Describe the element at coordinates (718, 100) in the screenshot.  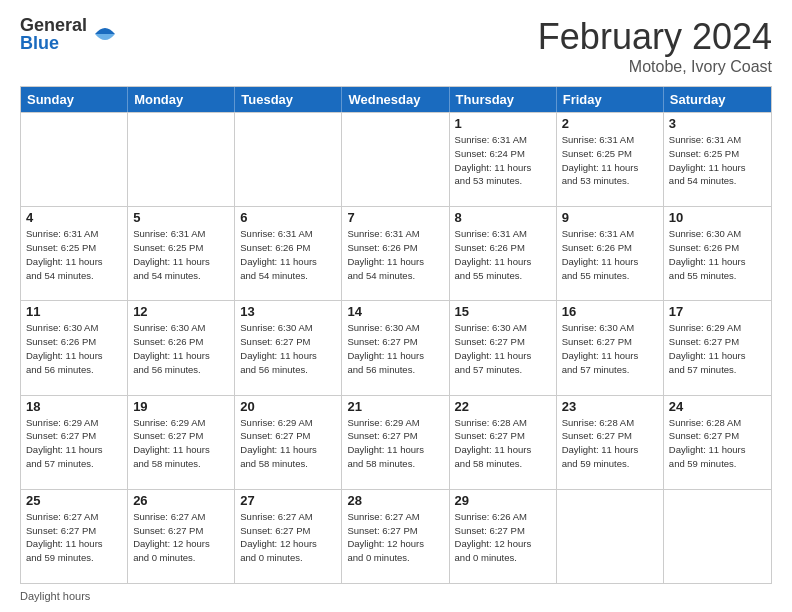
I see `calendar-header-cell: Saturday` at that location.